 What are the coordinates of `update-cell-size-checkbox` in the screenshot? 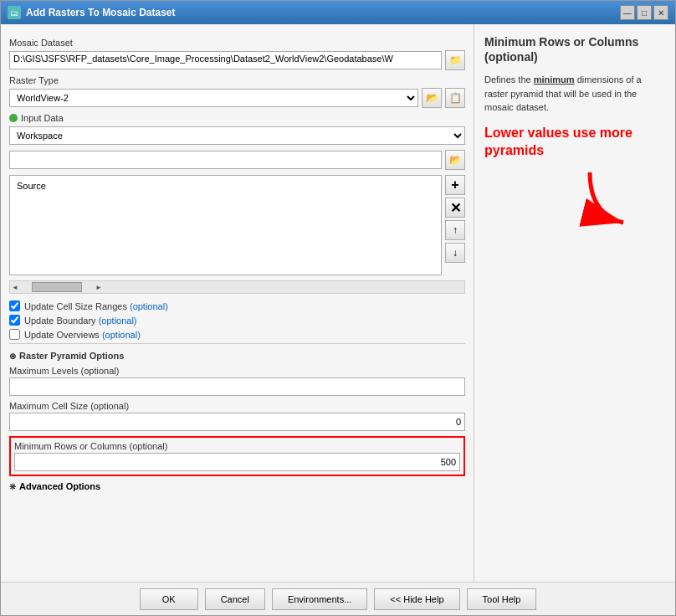 It's located at (15, 306).